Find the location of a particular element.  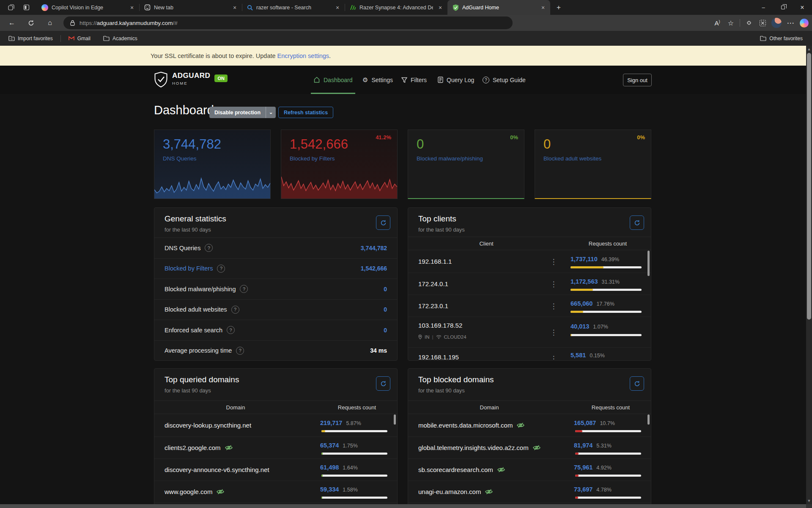

stat-card-blocked-by-filters: 41.2% 1,542,666 Blocked by Filters is located at coordinates (339, 164).